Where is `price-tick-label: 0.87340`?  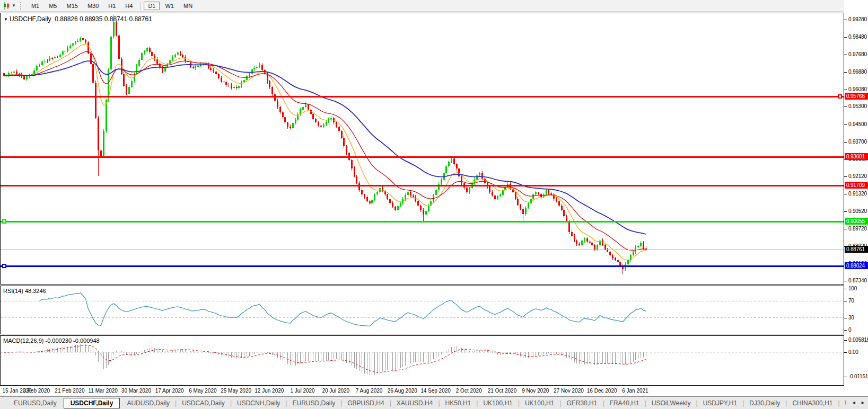 price-tick-label: 0.87340 is located at coordinates (858, 281).